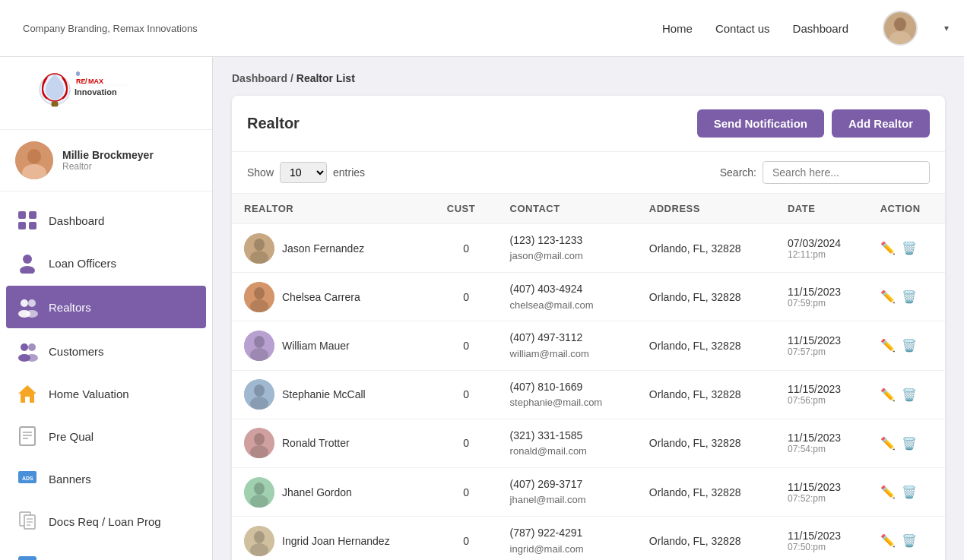  I want to click on time-value: 07:56:pm, so click(822, 400).